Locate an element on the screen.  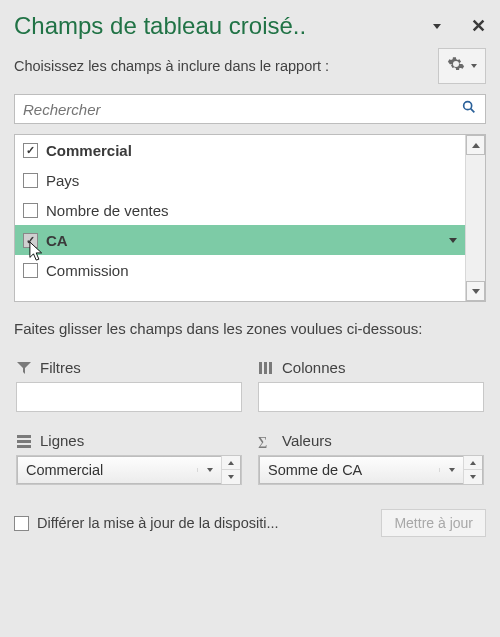
gear-icon is located at coordinates (456, 66).